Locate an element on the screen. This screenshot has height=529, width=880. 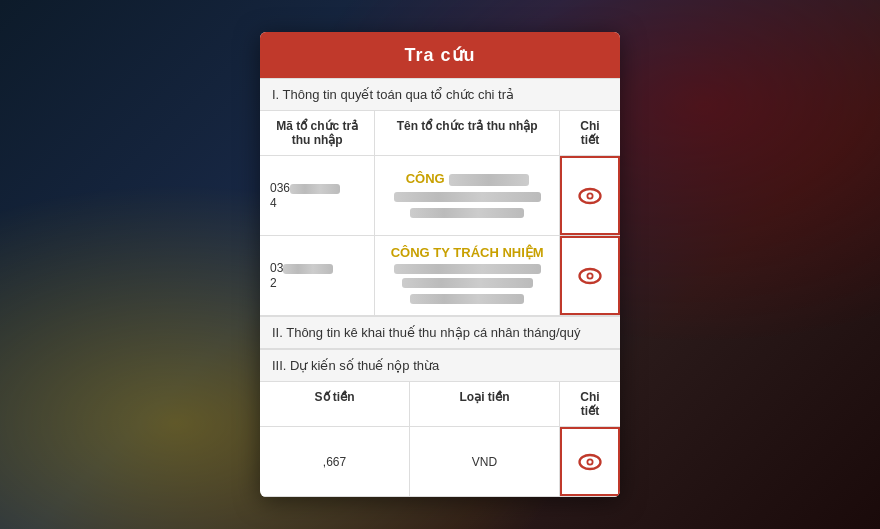
table1-col2: Tên tổ chức trả thu nhập is located at coordinates (468, 133).